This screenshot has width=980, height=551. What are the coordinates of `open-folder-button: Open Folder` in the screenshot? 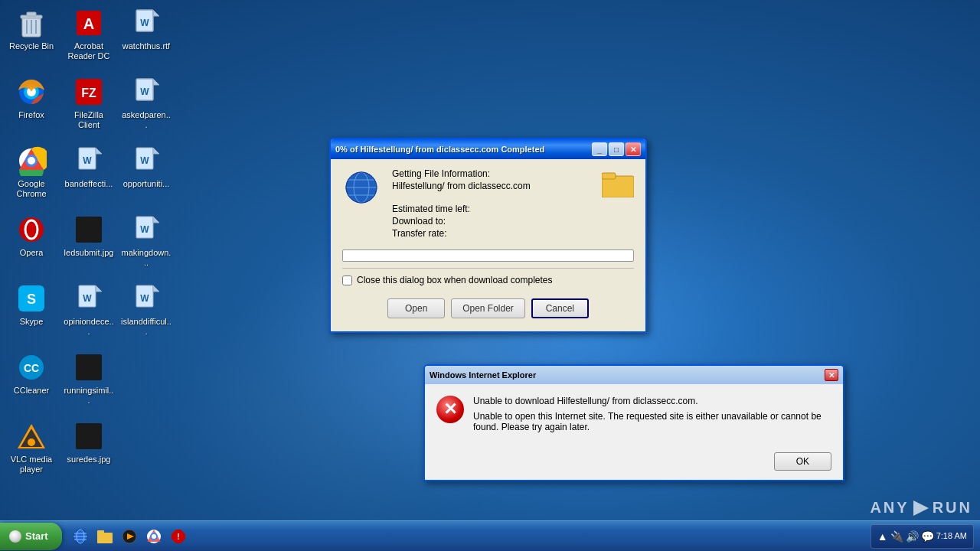 It's located at (488, 308).